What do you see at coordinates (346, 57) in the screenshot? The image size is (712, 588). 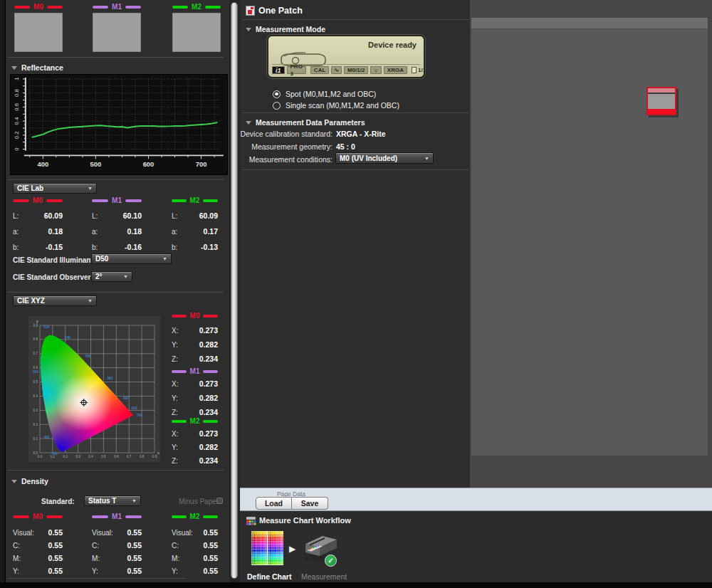 I see `device-status-display: Device ready i1 PRO 3 CAL ∿ M0/1/2 ☼ XRG…` at bounding box center [346, 57].